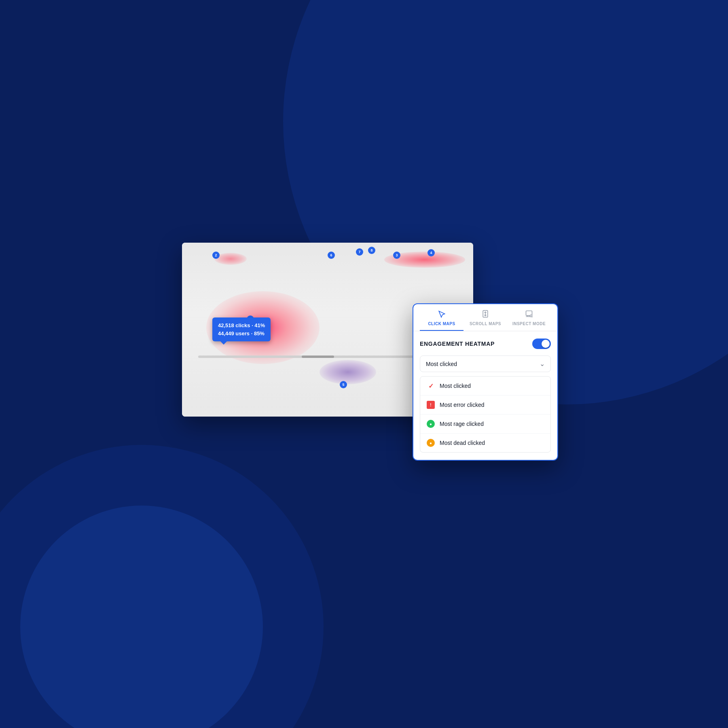 This screenshot has height=728, width=728. I want to click on menu-item-most-clicked: ✓ Most clicked, so click(485, 386).